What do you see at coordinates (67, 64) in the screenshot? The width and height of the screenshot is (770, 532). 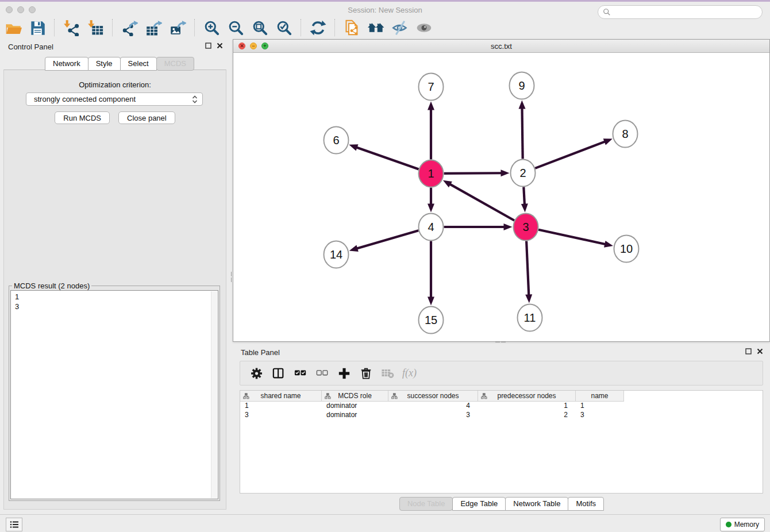 I see `tab-network: Network` at bounding box center [67, 64].